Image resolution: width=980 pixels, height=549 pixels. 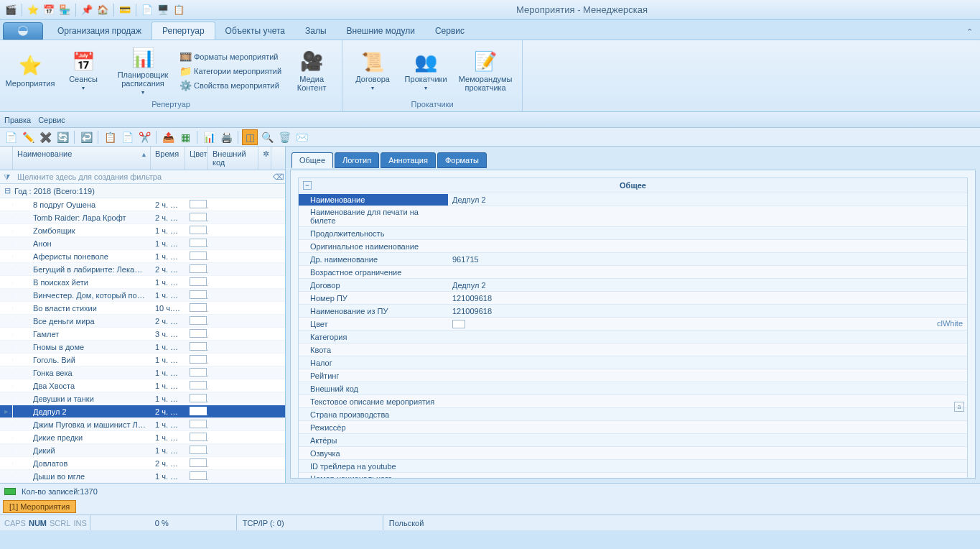 I want to click on tb-edit-icon: ✏️, so click(x=28, y=137).